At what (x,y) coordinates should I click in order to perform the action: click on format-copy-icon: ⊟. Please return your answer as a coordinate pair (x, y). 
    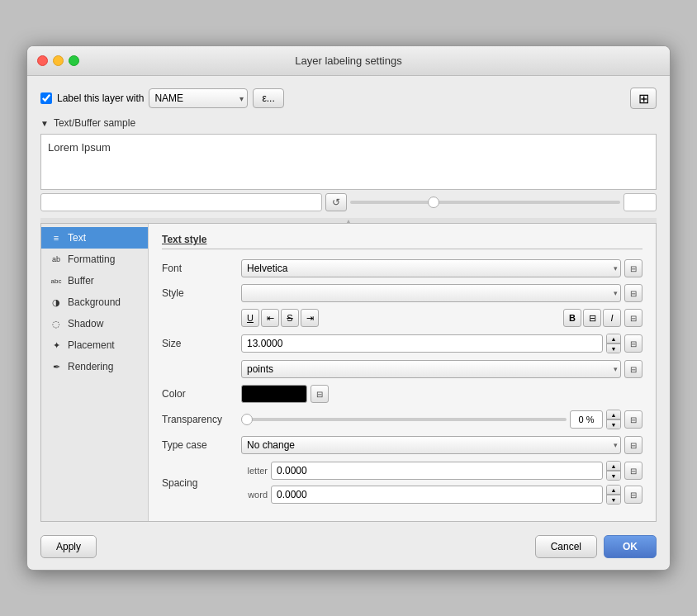
    Looking at the image, I should click on (633, 319).